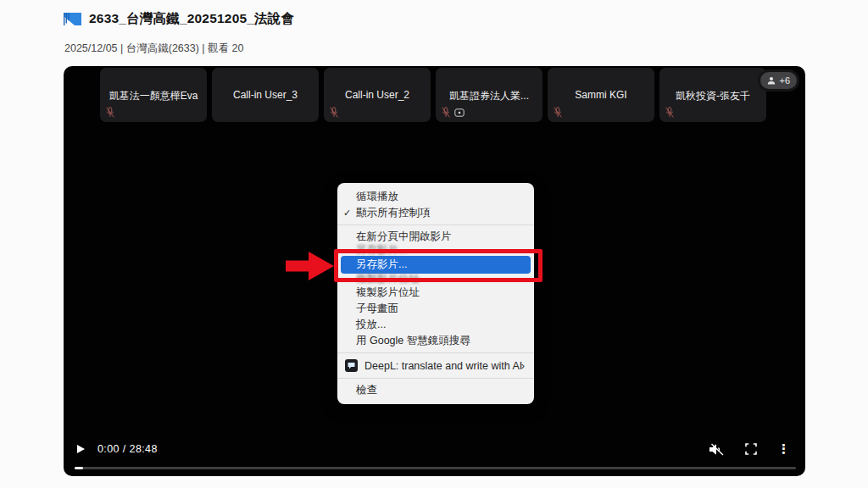 The height and width of the screenshot is (488, 868). Describe the element at coordinates (436, 325) in the screenshot. I see `menu-item-cast: 投放...` at that location.